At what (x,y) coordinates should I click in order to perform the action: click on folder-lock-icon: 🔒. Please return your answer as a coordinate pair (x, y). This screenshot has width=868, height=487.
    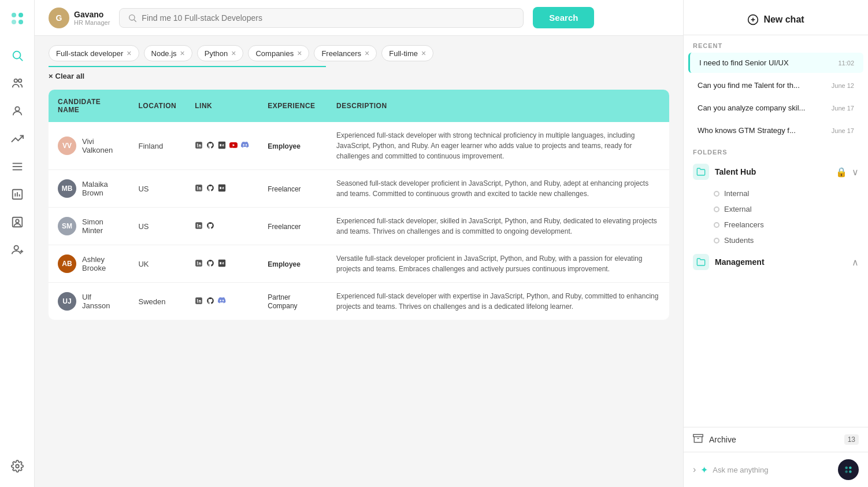
    Looking at the image, I should click on (841, 172).